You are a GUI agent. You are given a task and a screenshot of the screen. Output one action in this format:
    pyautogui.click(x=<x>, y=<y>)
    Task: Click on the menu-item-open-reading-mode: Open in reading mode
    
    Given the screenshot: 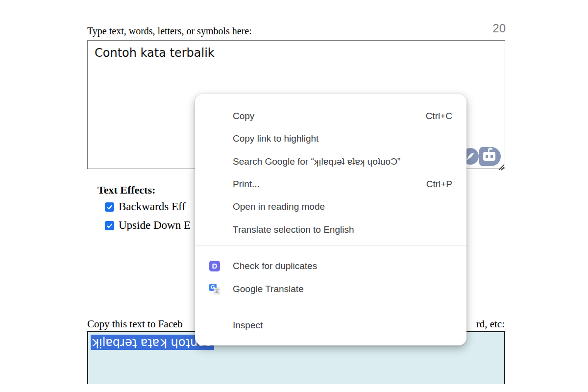 What is the action you would take?
    pyautogui.click(x=331, y=207)
    